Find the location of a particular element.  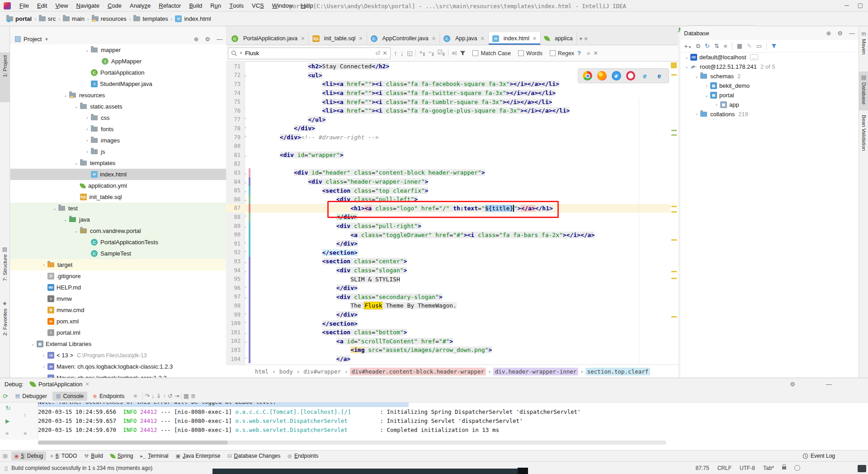

code-line-96: 96⌃ </div> is located at coordinates (448, 288).